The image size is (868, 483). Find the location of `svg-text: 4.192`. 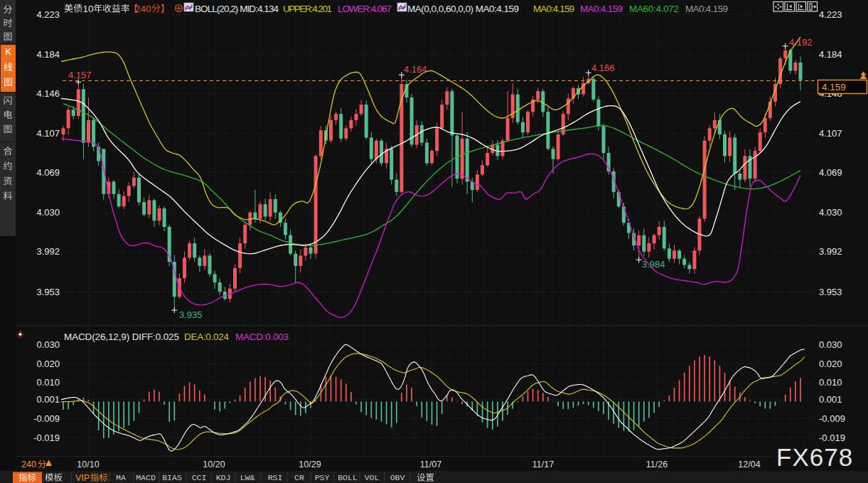

svg-text: 4.192 is located at coordinates (800, 43).